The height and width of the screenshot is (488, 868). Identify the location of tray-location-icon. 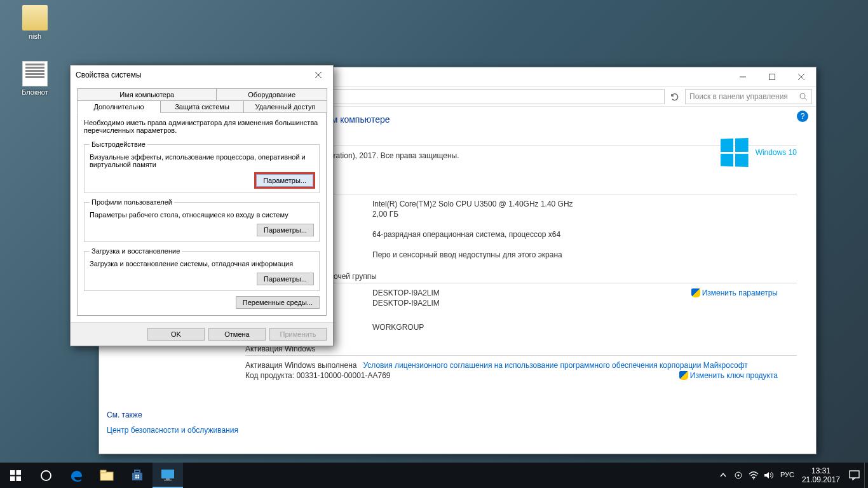
(738, 475).